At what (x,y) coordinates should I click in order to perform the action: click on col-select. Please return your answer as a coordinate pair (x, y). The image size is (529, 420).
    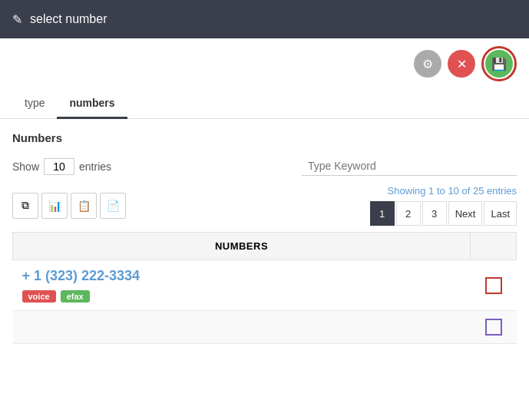
    Looking at the image, I should click on (494, 246).